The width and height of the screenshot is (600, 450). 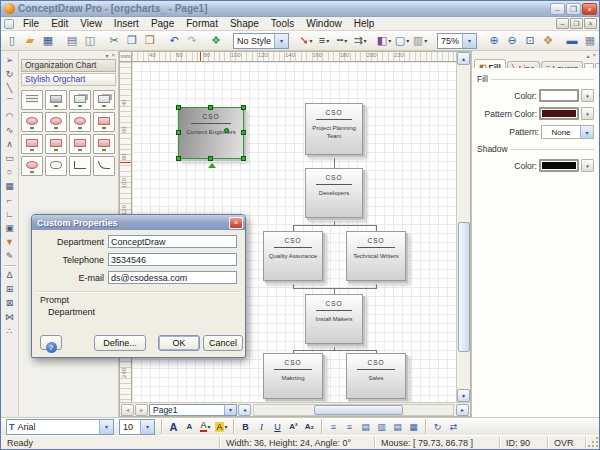 I want to click on shape-thumb-rect2, so click(x=32, y=144).